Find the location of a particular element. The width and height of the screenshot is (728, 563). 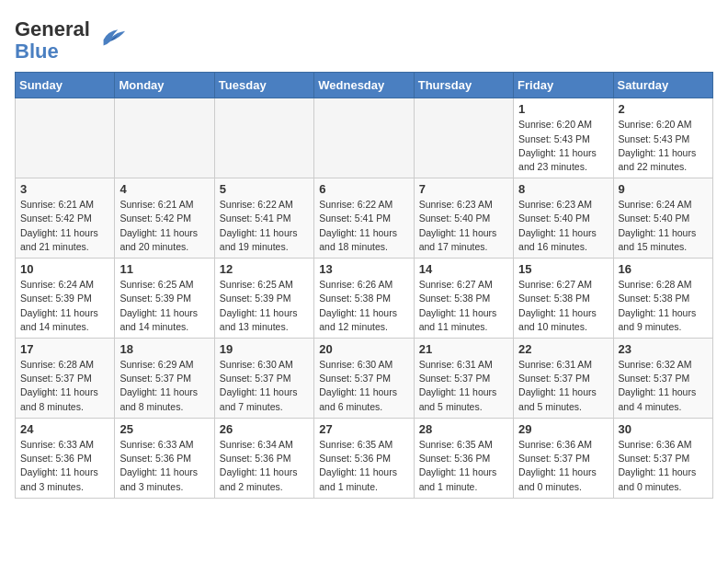

day-number: 11 is located at coordinates (164, 269).